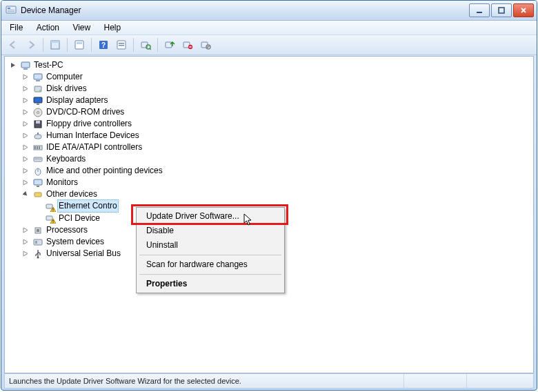 The image size is (538, 392). What do you see at coordinates (79, 45) in the screenshot?
I see `properties-button` at bounding box center [79, 45].